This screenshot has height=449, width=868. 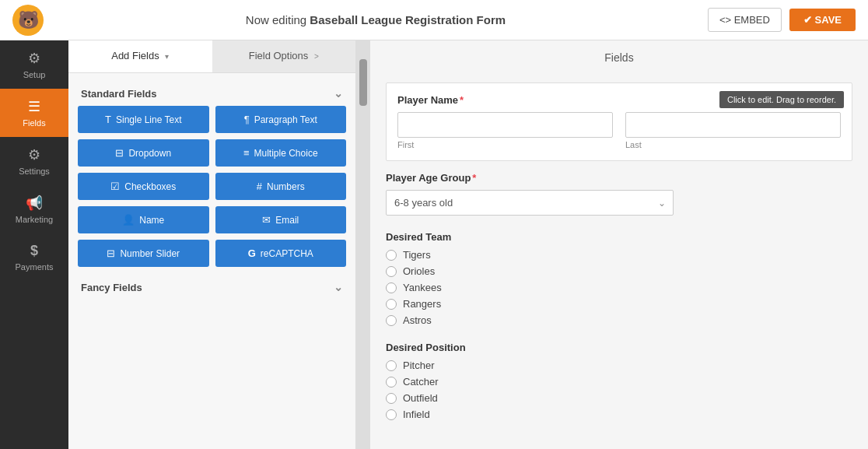 What do you see at coordinates (282, 153) in the screenshot?
I see `field-btn-multiple-choice: ≡ Multiple Choice` at bounding box center [282, 153].